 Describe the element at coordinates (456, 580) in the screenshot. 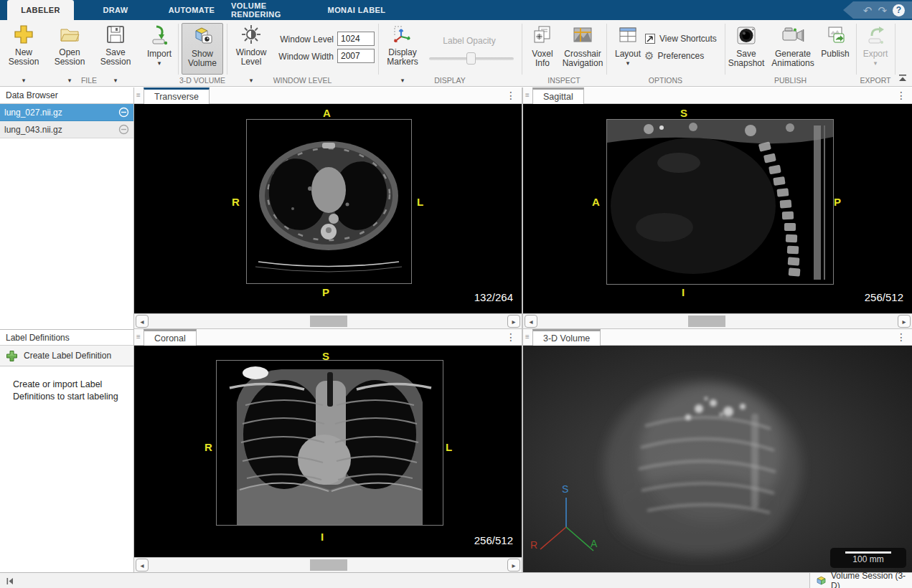

I see `status-bar: Volume Session (3-D)` at that location.